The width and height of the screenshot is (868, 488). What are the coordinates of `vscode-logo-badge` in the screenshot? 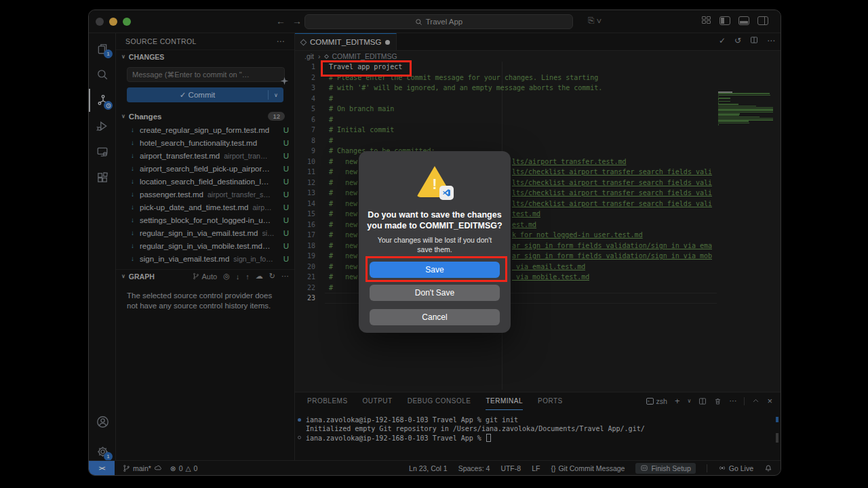 It's located at (446, 192).